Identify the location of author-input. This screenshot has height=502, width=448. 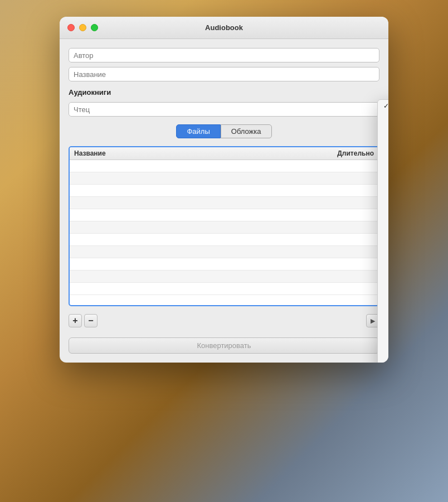
(224, 55).